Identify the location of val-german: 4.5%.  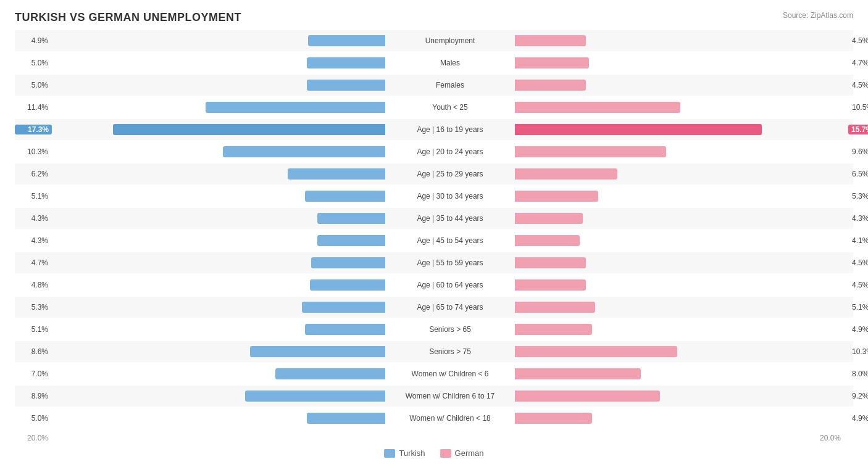
(858, 285).